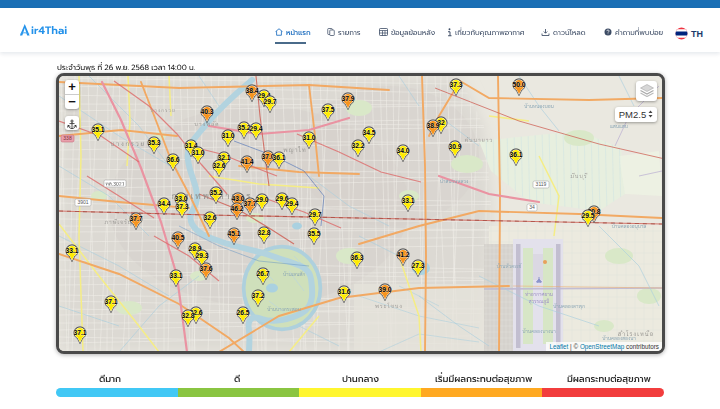 This screenshot has height=409, width=720. What do you see at coordinates (328, 110) in the screenshot?
I see `svg-text: 37.5` at bounding box center [328, 110].